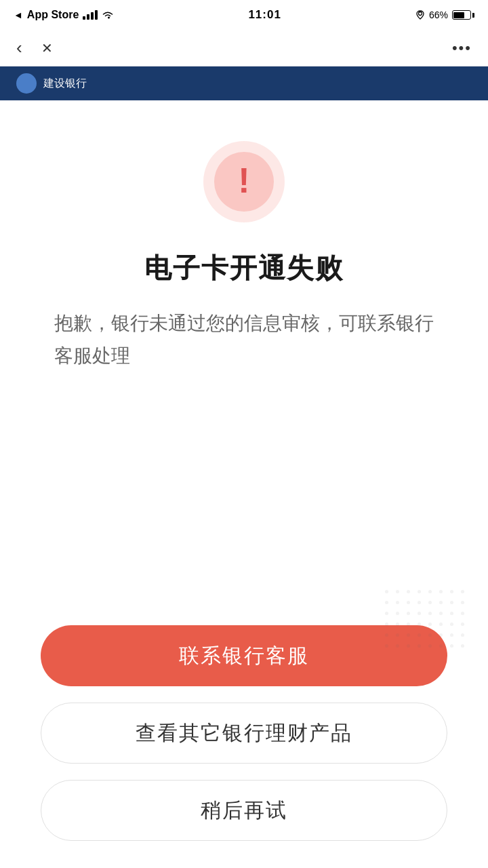 This screenshot has height=868, width=488. Describe the element at coordinates (90, 15) in the screenshot. I see `signal-icon` at that location.